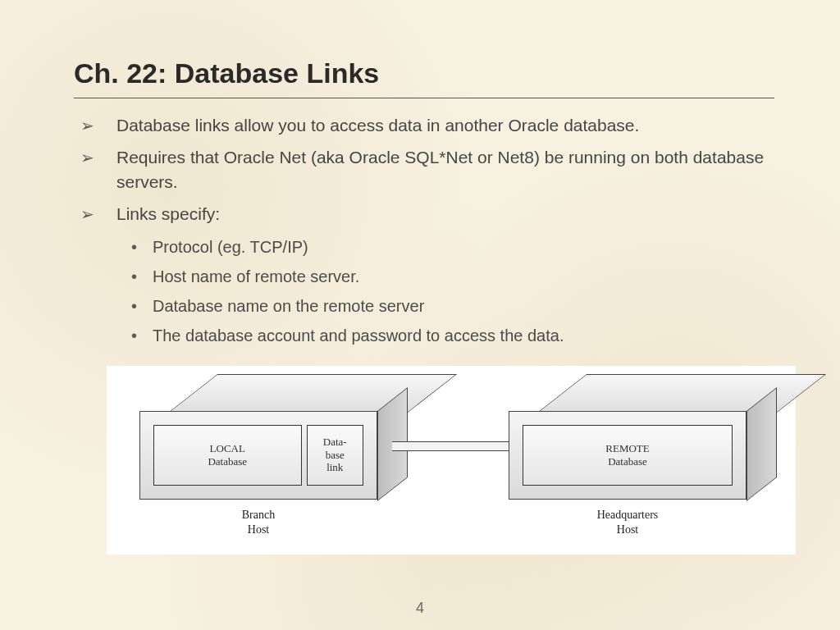  What do you see at coordinates (420, 609) in the screenshot?
I see `page-number: 4` at bounding box center [420, 609].